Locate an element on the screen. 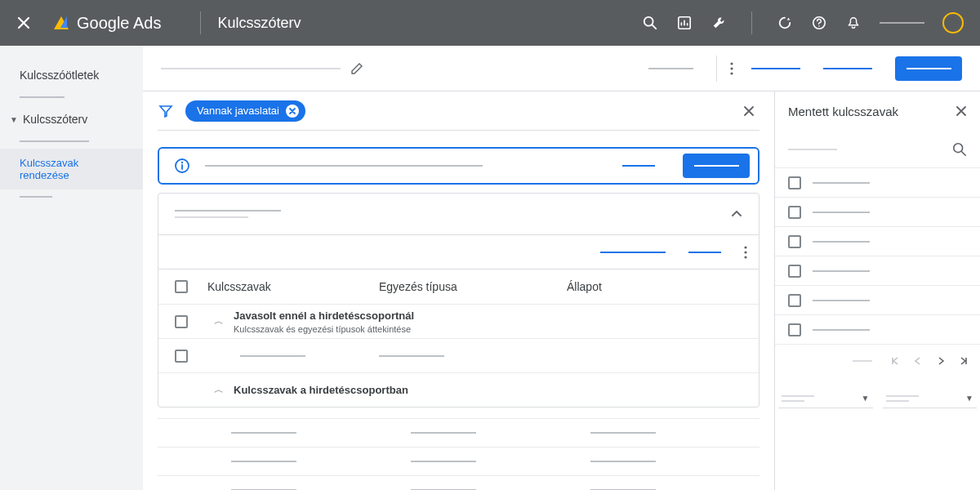  col-match: Egyezés típusa is located at coordinates (473, 287).